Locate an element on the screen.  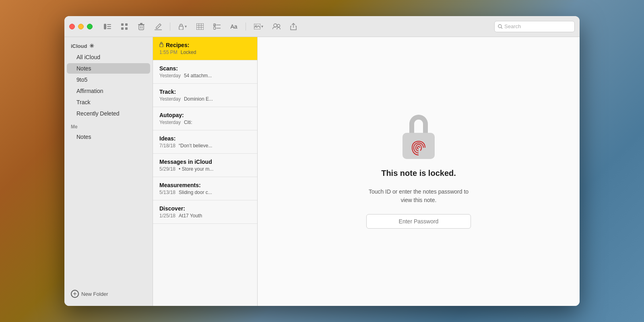
collab-button is located at coordinates (277, 27).